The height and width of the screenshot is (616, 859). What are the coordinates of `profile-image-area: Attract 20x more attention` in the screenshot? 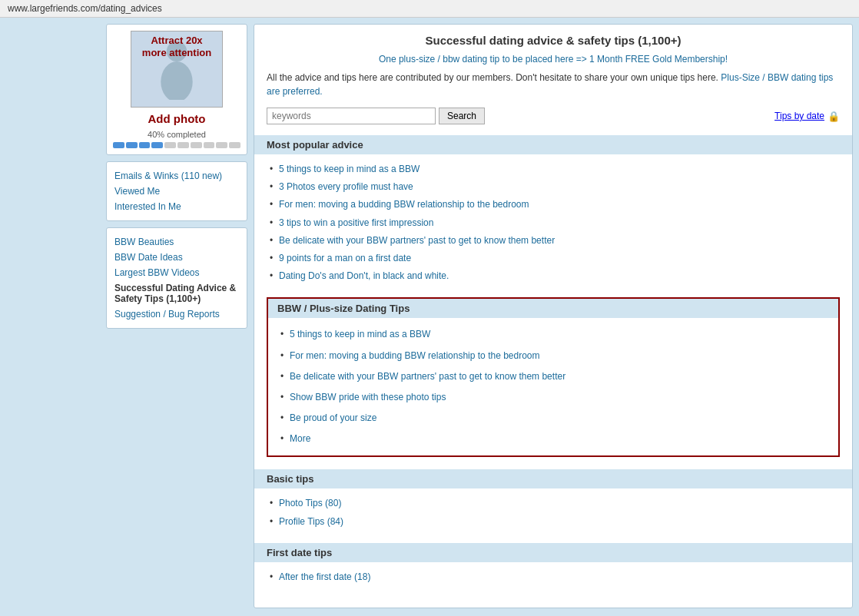 It's located at (177, 69).